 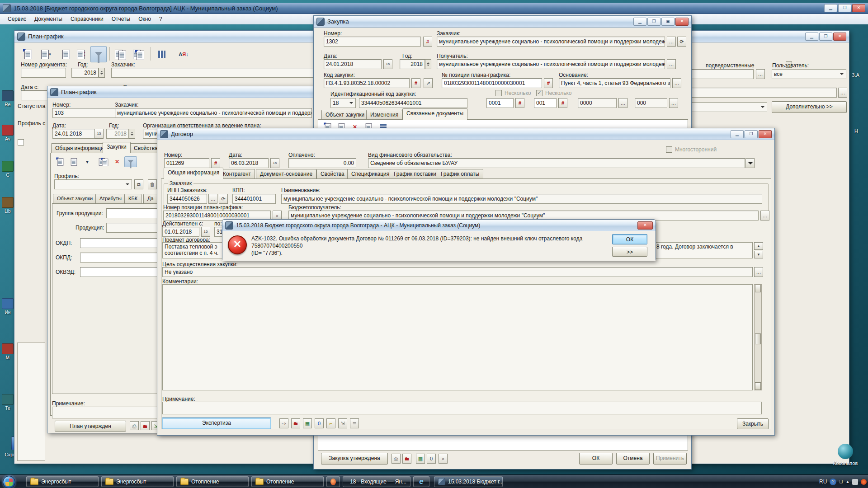 What do you see at coordinates (551, 42) in the screenshot?
I see `customer-field: муниципальное учреждение социально - пси…` at bounding box center [551, 42].